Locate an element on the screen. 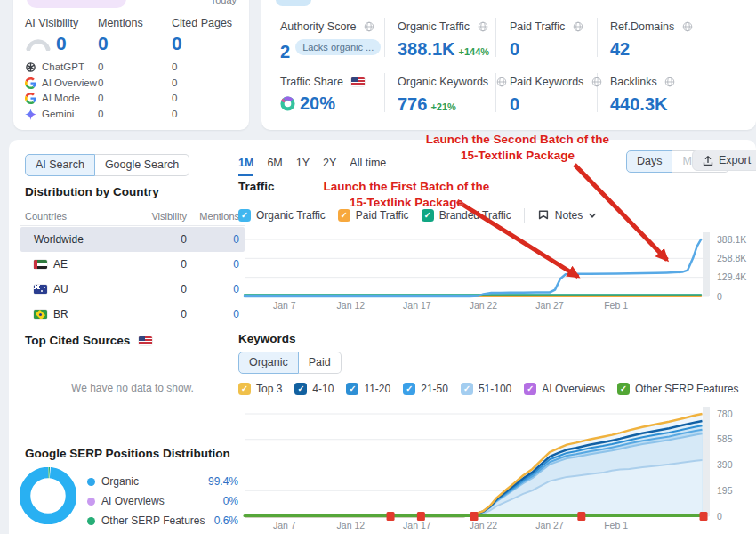 This screenshot has height=534, width=756. legend-branded-traffic: Branded Traffic is located at coordinates (466, 215).